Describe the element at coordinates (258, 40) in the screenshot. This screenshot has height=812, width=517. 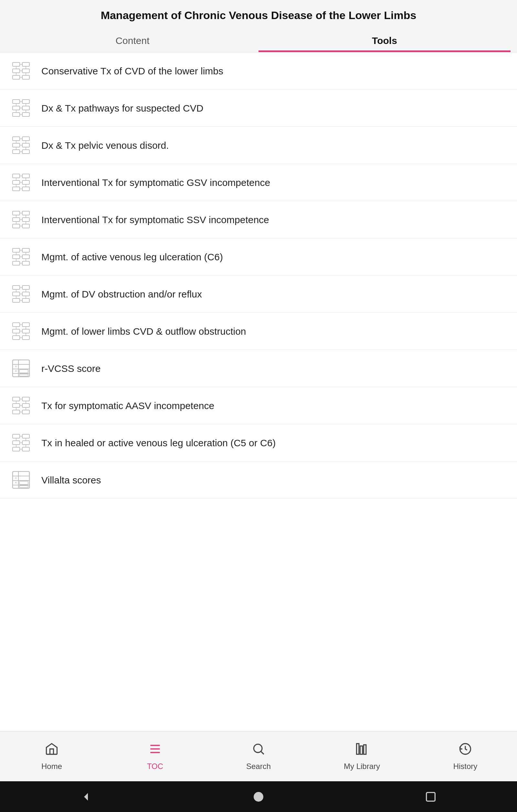
I see `tab-bar: Content Tools` at that location.